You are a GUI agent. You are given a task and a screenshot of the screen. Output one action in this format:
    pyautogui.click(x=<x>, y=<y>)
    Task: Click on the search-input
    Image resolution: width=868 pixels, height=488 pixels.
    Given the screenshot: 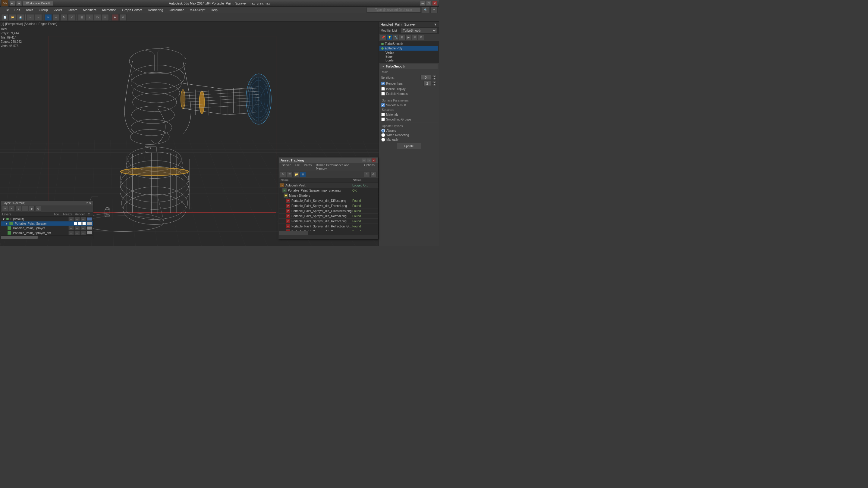 What is the action you would take?
    pyautogui.click(x=394, y=10)
    